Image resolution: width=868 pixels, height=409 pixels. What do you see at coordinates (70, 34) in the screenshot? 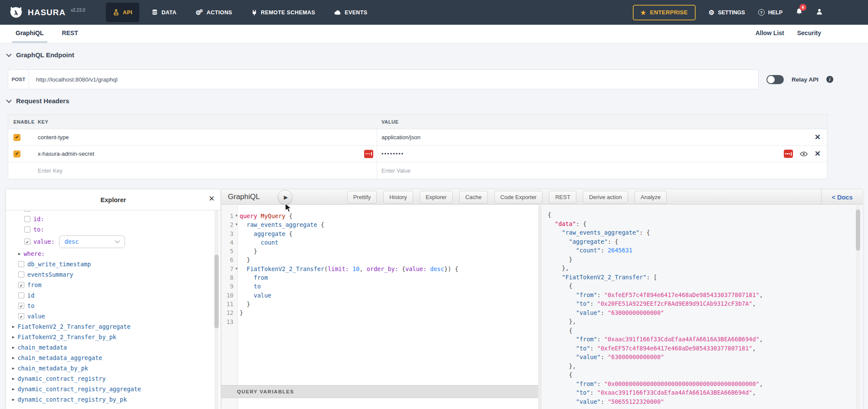
I see `tab-rest: REST` at bounding box center [70, 34].